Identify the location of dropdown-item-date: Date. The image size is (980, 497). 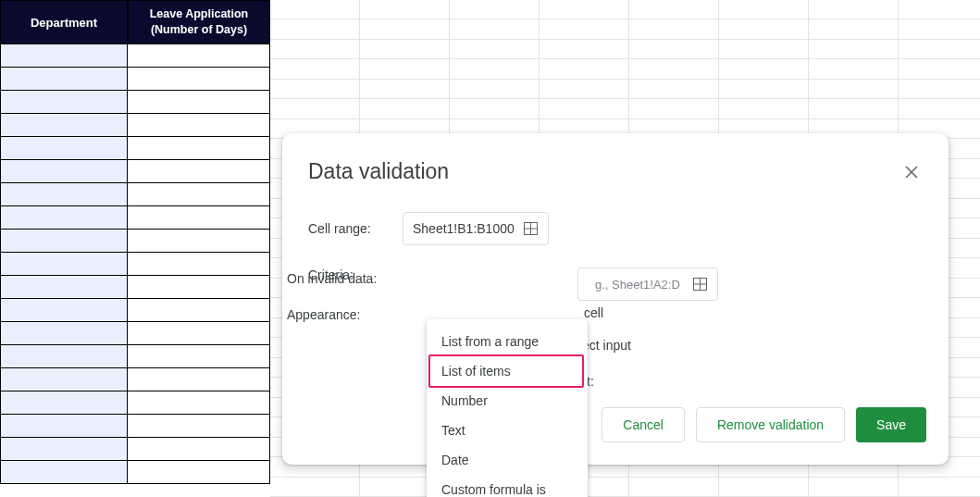
(507, 460).